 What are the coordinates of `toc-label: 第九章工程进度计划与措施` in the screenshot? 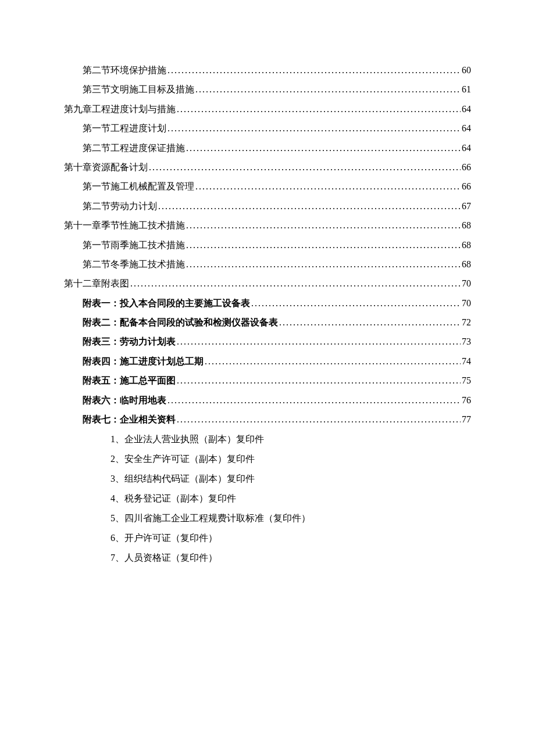 It's located at (120, 109).